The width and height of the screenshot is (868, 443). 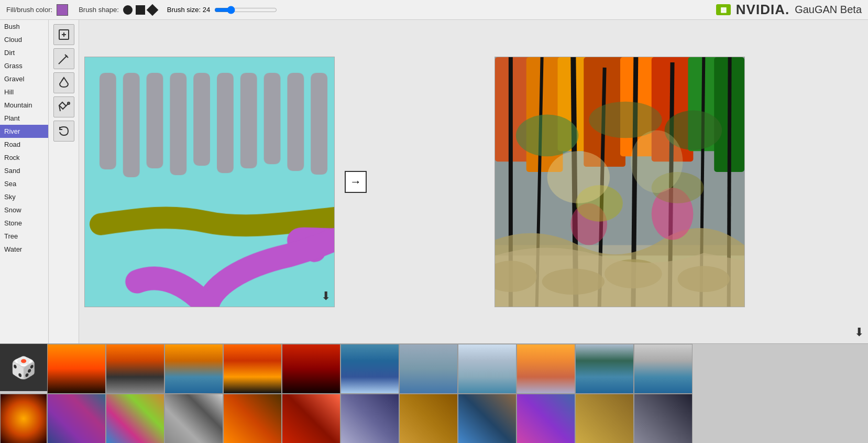 What do you see at coordinates (723, 9) in the screenshot?
I see `nvidia-badge: ▩` at bounding box center [723, 9].